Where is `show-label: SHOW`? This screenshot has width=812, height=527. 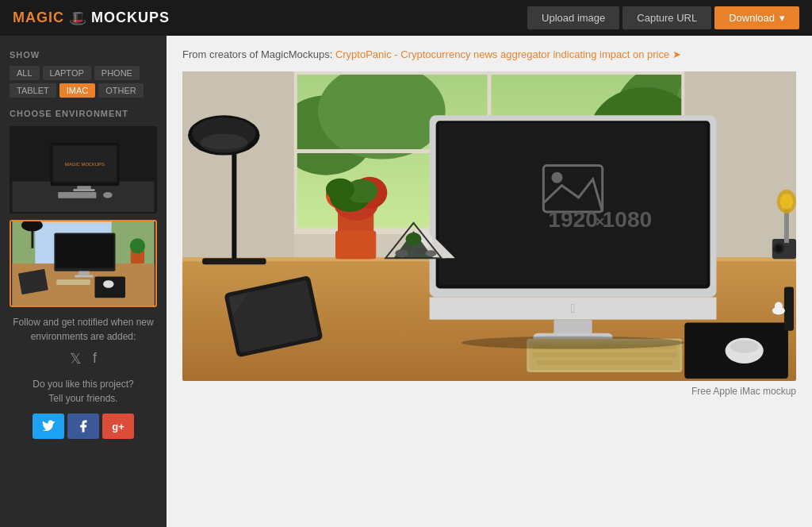
show-label: SHOW is located at coordinates (83, 55).